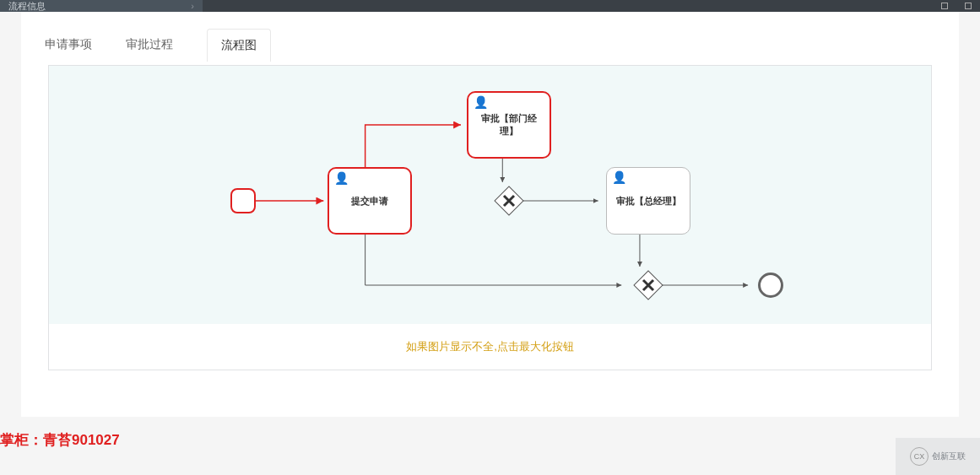 This screenshot has width=980, height=475. I want to click on end-event, so click(771, 285).